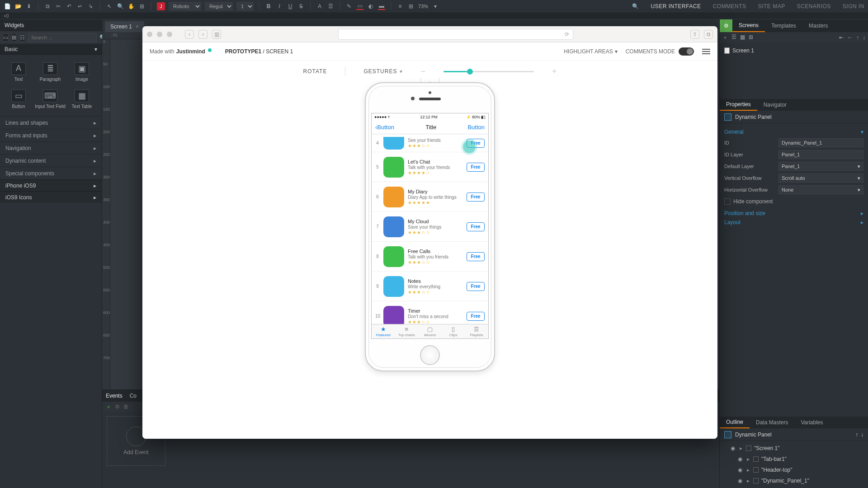  I want to click on nav-ui: USER INTERFACE, so click(676, 6).